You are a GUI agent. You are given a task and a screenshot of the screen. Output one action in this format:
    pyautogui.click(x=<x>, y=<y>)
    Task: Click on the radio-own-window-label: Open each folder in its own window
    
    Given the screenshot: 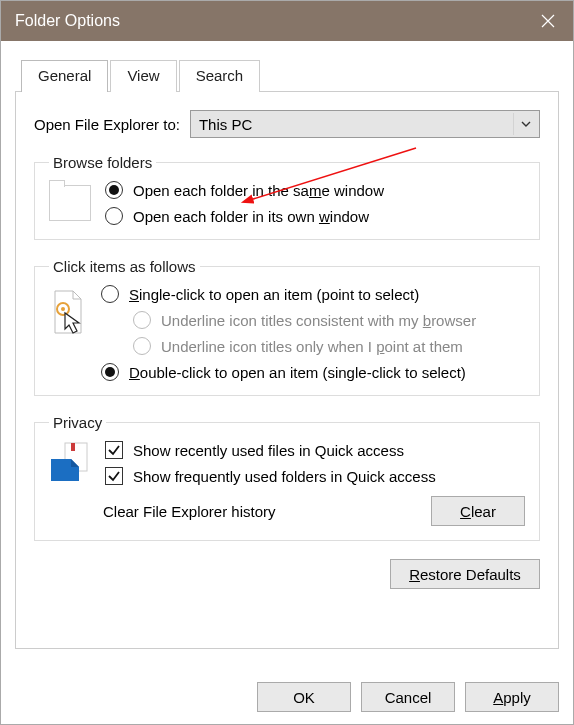 What is the action you would take?
    pyautogui.click(x=251, y=216)
    